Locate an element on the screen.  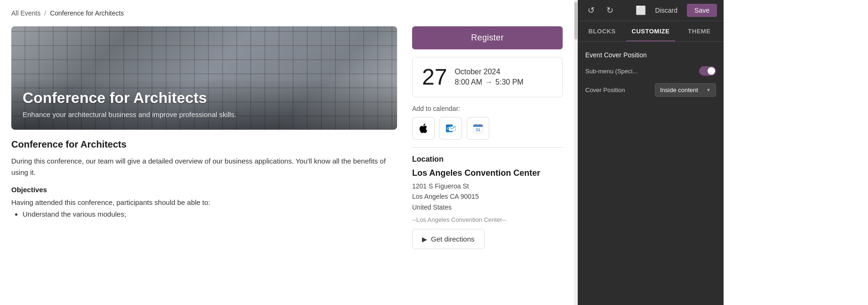
directions-icon: ▶ is located at coordinates (424, 239).